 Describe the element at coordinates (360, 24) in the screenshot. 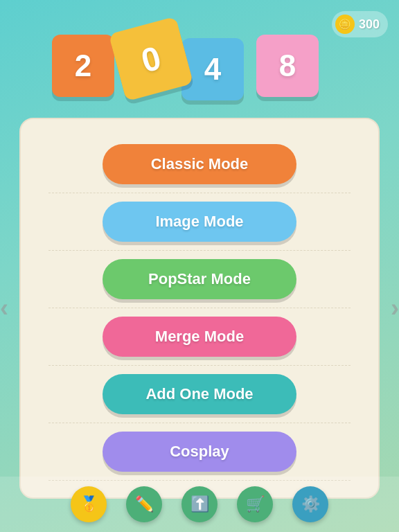

I see `coin-display: 🪙 300` at that location.